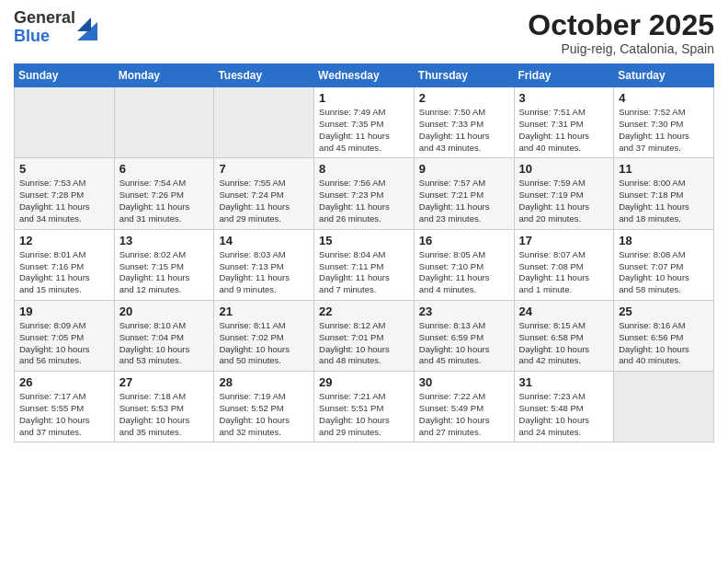  I want to click on day-detail: Sunrise: 8:15 AMSunset: 6:58 PMDaylight:…, so click(564, 344).